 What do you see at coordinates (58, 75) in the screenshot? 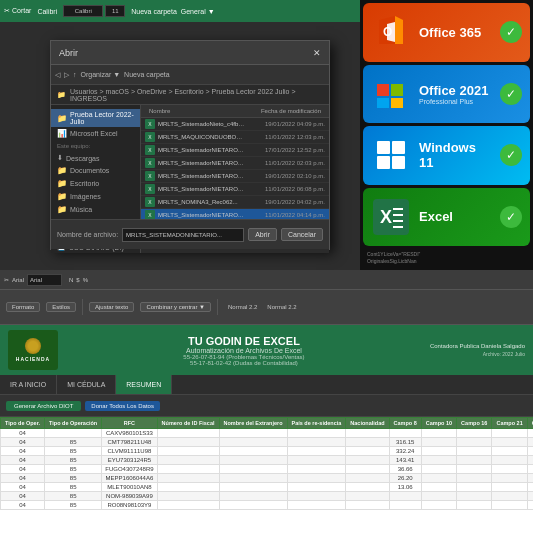
I see `back-icon: ◁` at bounding box center [58, 75].